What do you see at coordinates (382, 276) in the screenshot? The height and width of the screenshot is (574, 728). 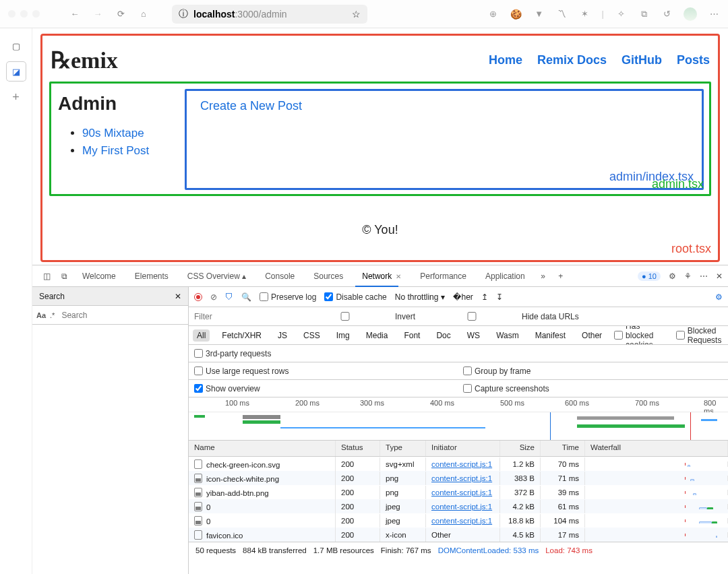 I see `tab-network: Network✕` at bounding box center [382, 276].